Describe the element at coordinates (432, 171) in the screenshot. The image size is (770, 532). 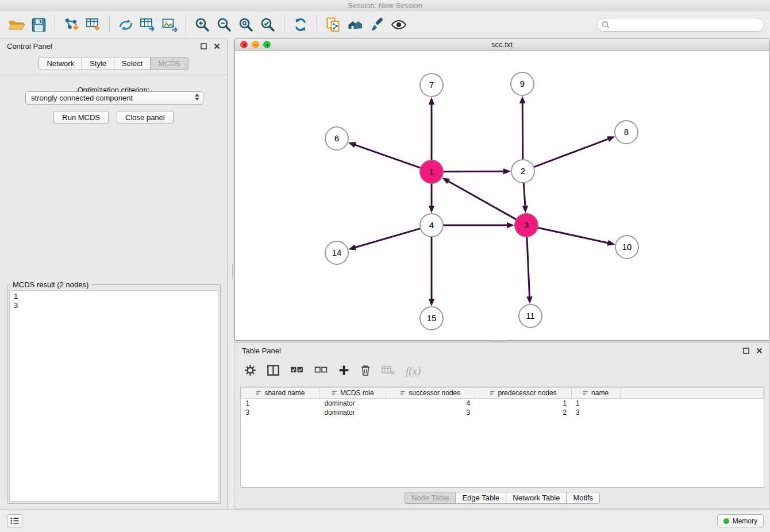
I see `graph-node-label: 1` at that location.